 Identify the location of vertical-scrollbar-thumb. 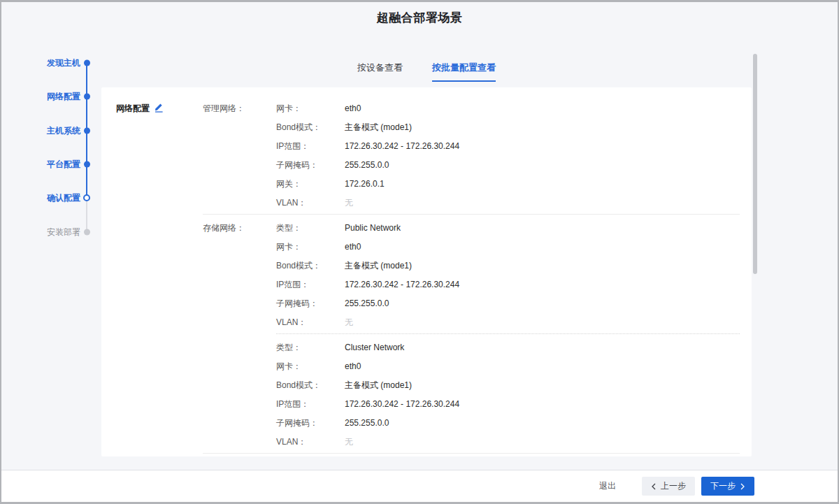
(755, 164).